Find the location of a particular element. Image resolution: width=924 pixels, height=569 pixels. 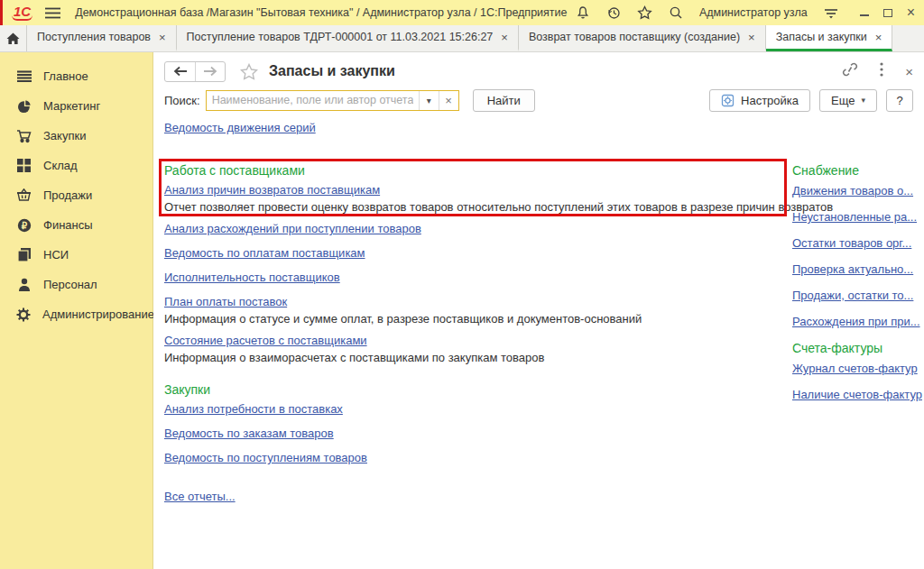

home-tab is located at coordinates (14, 38).